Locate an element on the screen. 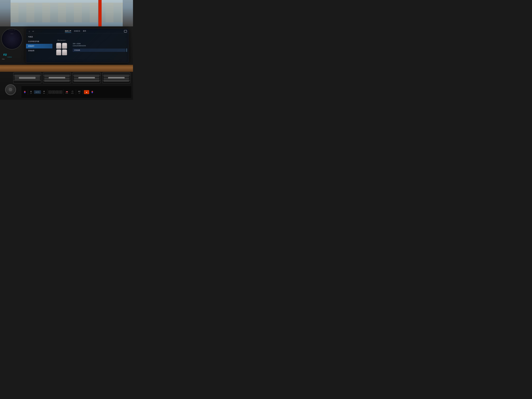 Image resolution: width=532 pixels, height=399 pixels. seat-diagram: Burmester is located at coordinates (62, 47).